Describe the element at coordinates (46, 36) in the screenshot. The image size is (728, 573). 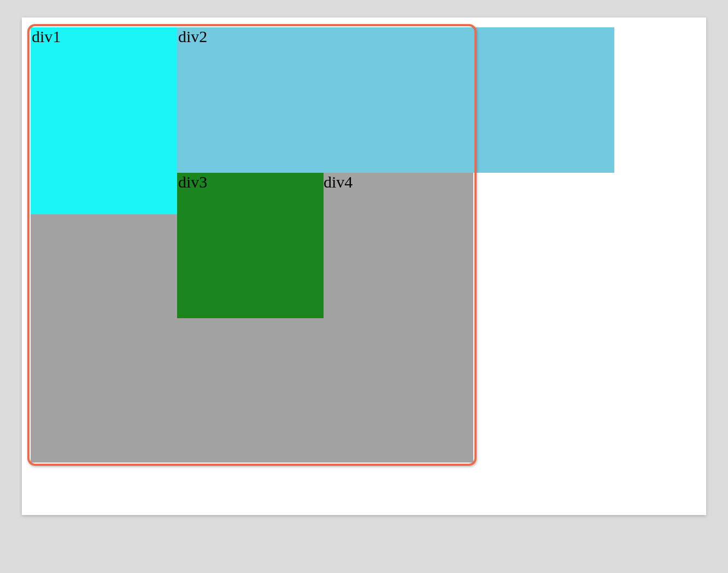
I see `box-div1-label: div1` at that location.